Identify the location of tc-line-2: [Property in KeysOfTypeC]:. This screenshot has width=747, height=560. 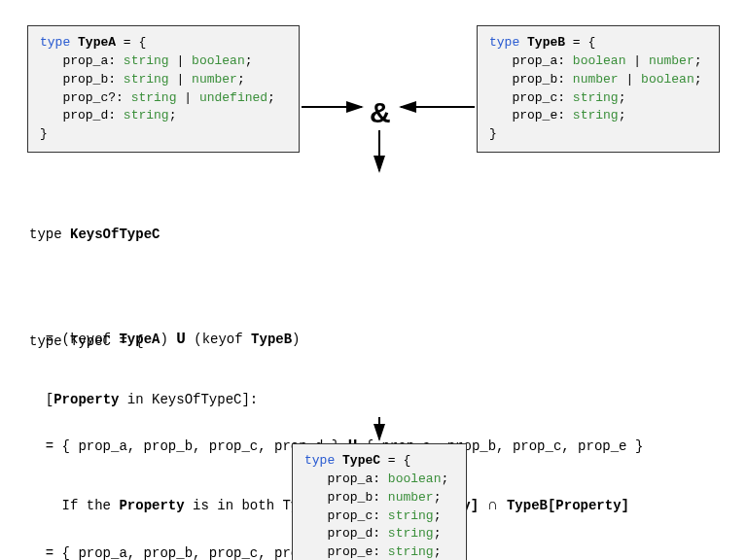
(329, 400).